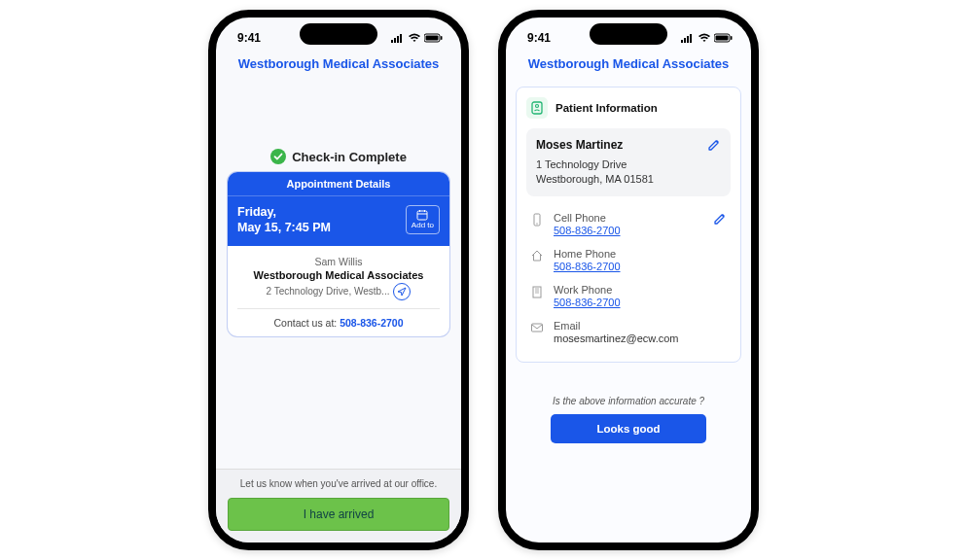 The width and height of the screenshot is (967, 560). What do you see at coordinates (329, 292) in the screenshot?
I see `facility-address: 2 Technology Drive, Westb...` at bounding box center [329, 292].